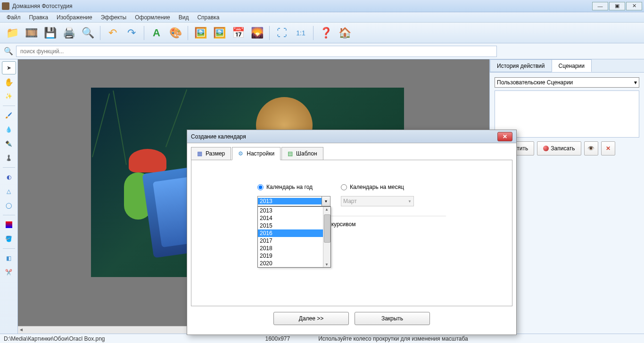 The width and height of the screenshot is (644, 343). Describe the element at coordinates (600, 6) in the screenshot. I see `minimize-button: —` at that location.